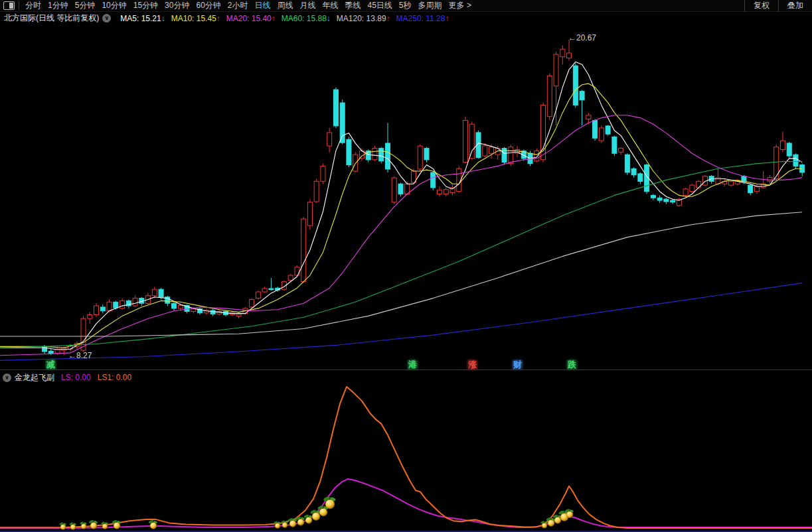 The height and width of the screenshot is (532, 812). What do you see at coordinates (331, 5) in the screenshot?
I see `toolbar-item-年线: 年线` at bounding box center [331, 5].